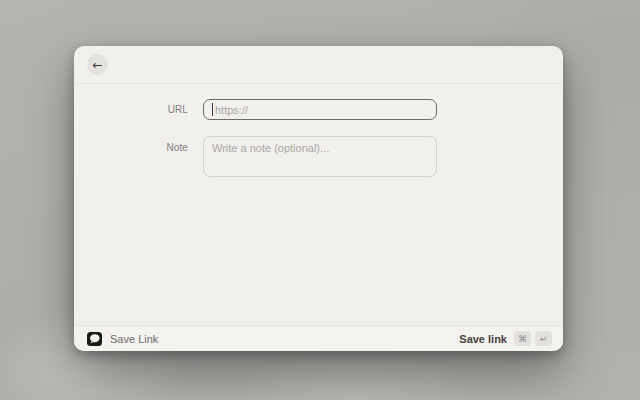 Image resolution: width=640 pixels, height=400 pixels. I want to click on back-arrow-icon: ←, so click(97, 65).